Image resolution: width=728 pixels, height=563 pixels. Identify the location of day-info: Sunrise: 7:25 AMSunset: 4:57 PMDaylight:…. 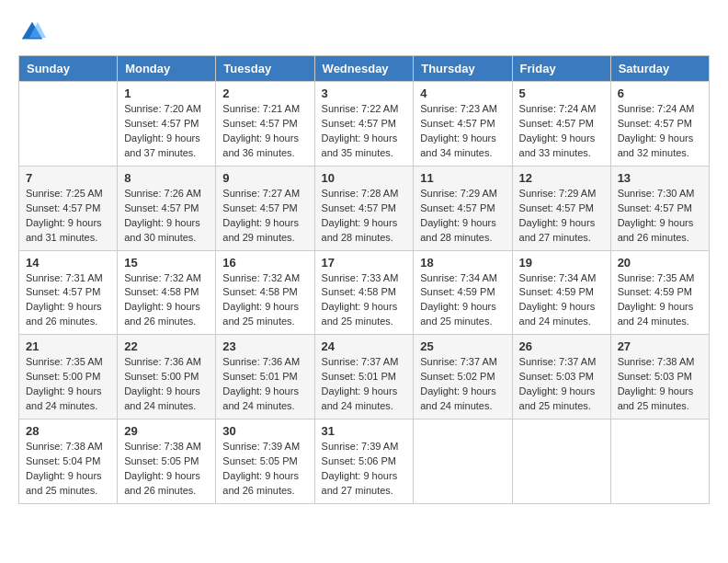
(68, 216).